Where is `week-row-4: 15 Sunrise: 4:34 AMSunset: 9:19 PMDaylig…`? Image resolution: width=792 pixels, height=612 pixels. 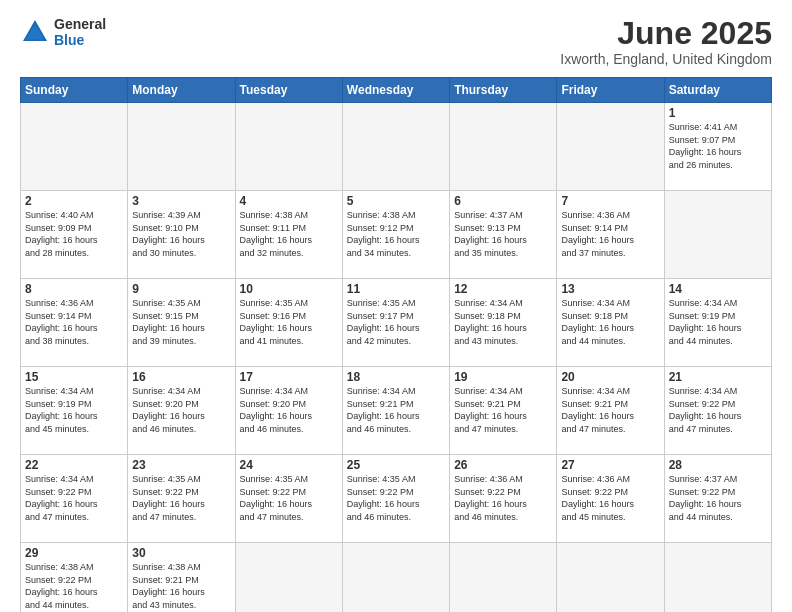 week-row-4: 15 Sunrise: 4:34 AMSunset: 9:19 PMDaylig… is located at coordinates (396, 411).